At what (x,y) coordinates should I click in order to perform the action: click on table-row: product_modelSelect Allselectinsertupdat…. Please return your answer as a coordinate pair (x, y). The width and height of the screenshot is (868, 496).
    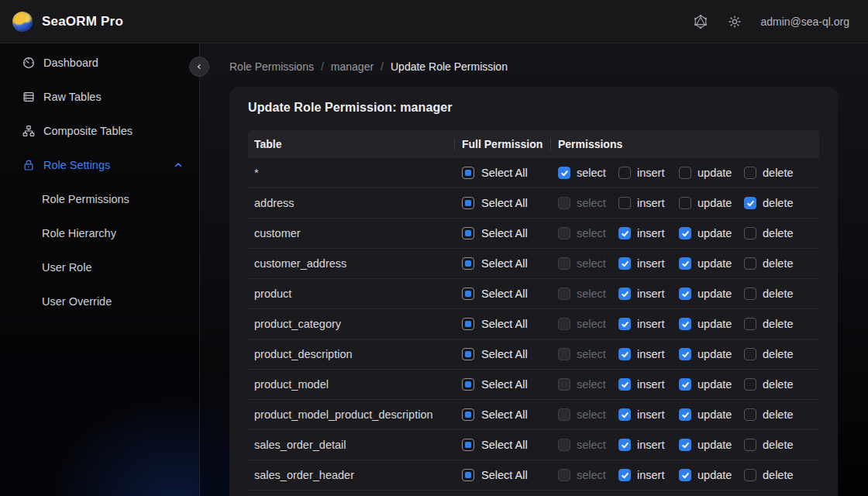
    Looking at the image, I should click on (533, 384).